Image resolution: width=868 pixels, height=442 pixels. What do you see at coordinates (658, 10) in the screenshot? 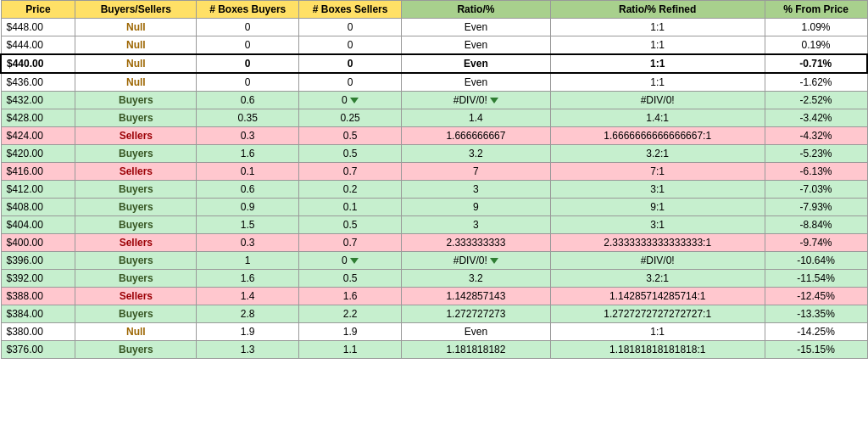
I see `header-ratio-refined: Ratio/% Refined` at bounding box center [658, 10].